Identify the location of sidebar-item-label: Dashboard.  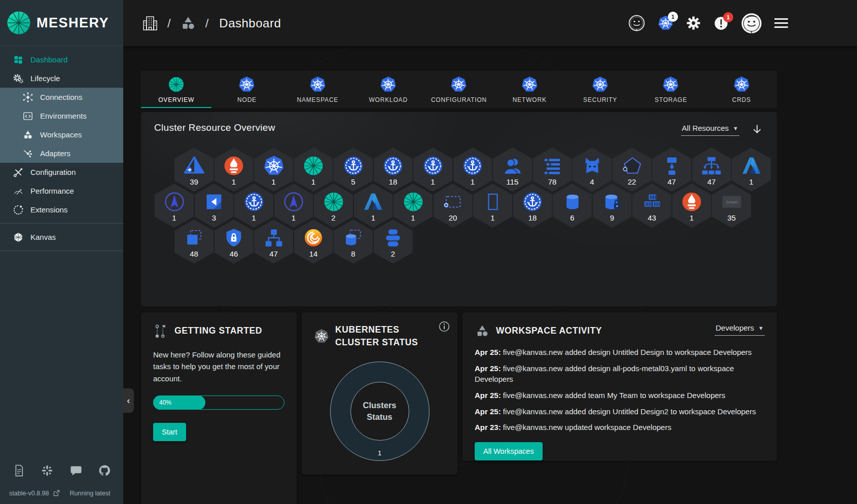
(49, 60).